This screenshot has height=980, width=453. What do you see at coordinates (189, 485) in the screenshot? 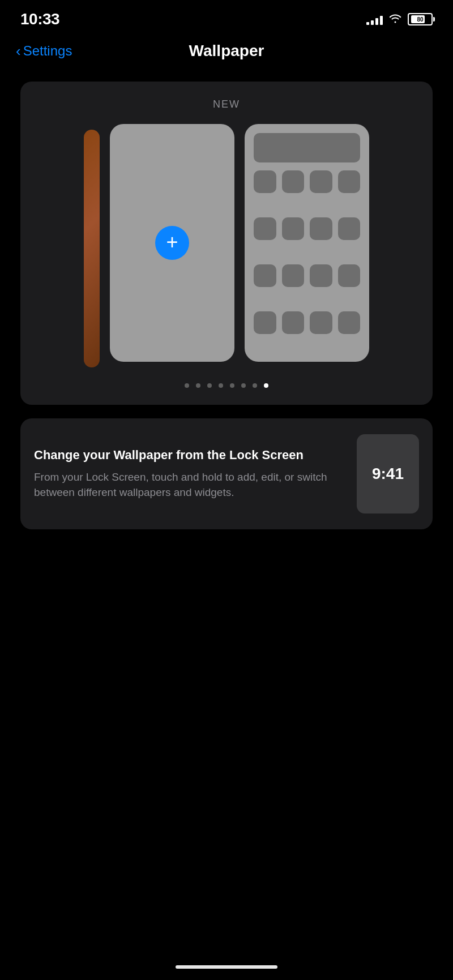
I see `info-description: From your Lock Screen, touch and hold to…` at bounding box center [189, 485].